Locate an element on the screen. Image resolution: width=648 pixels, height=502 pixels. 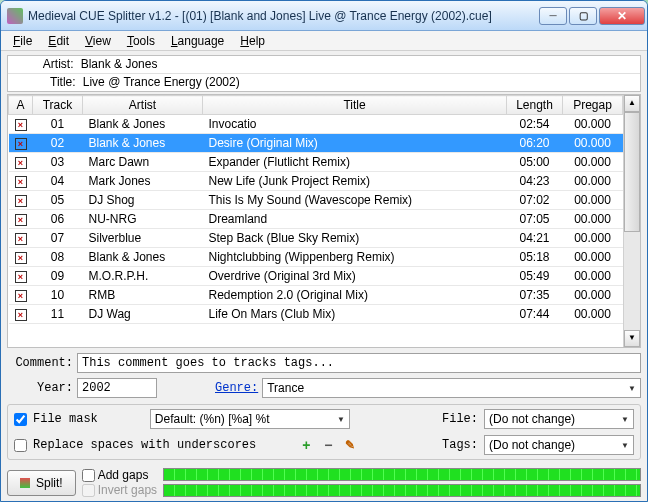
filemask-combo: Default: (%n) [%a] %t▼ is located at coordinates (250, 419).